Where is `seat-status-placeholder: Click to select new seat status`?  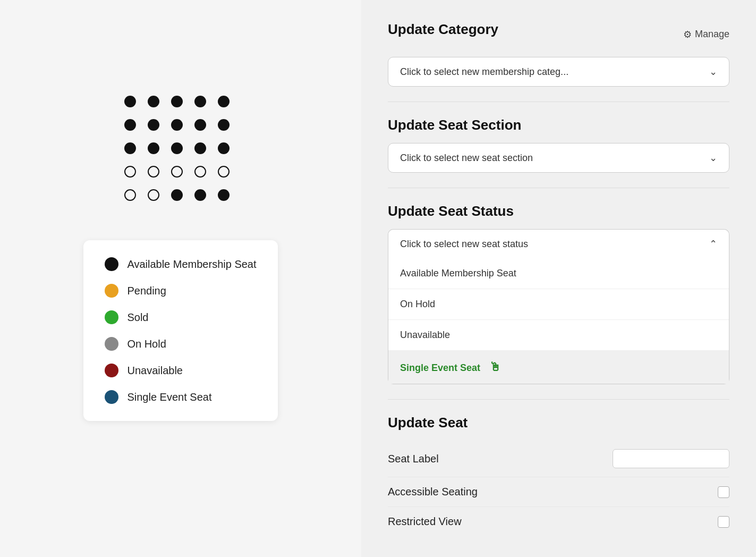
seat-status-placeholder: Click to select new seat status is located at coordinates (464, 244).